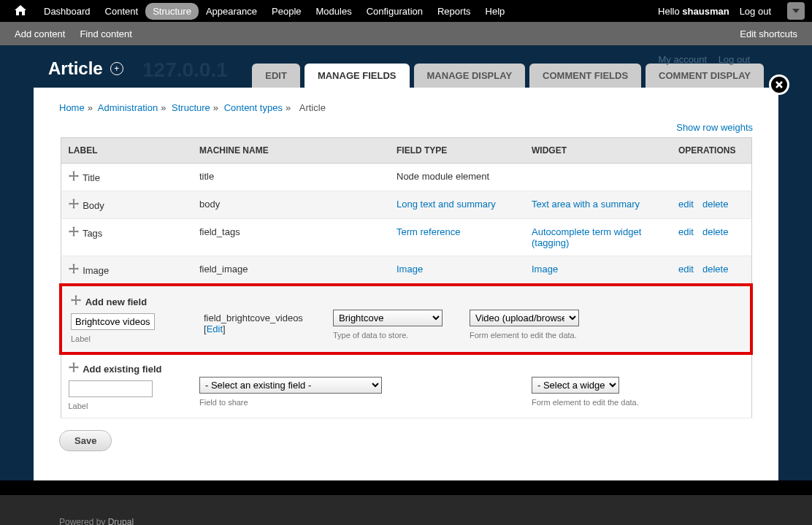  I want to click on breadcrumb: Home» Administration» Structure» Content…, so click(406, 108).